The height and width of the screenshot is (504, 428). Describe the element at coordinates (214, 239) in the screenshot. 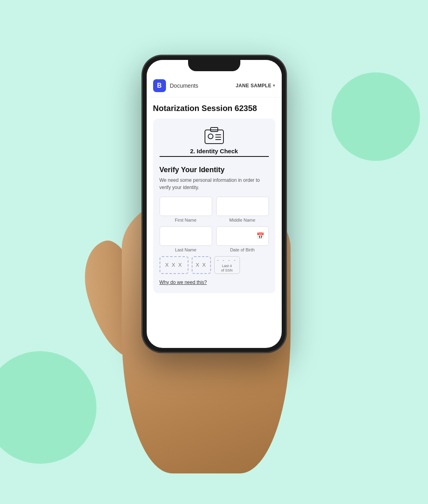

I see `last-dob-row: Last Name 📅 Date of Birth` at that location.